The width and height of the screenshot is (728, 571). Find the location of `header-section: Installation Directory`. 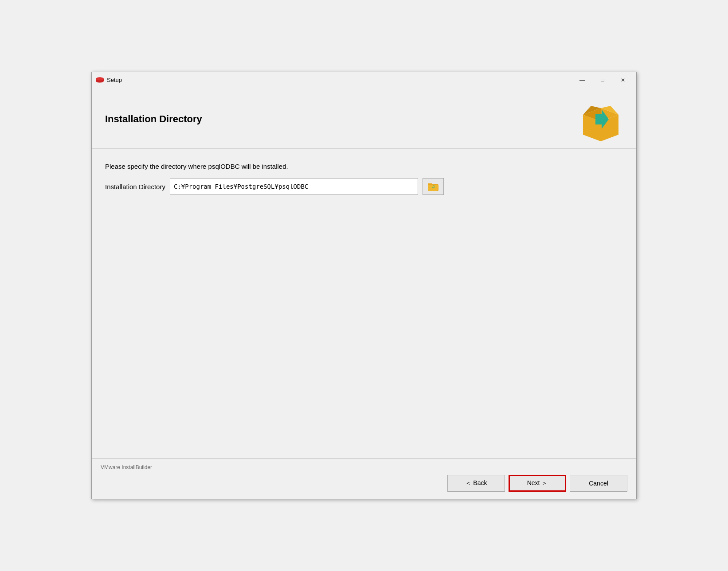

header-section: Installation Directory is located at coordinates (364, 119).